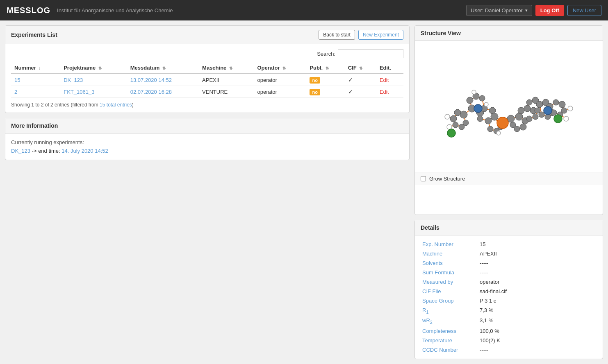  Describe the element at coordinates (585, 11) in the screenshot. I see `new-user-button: New User` at that location.